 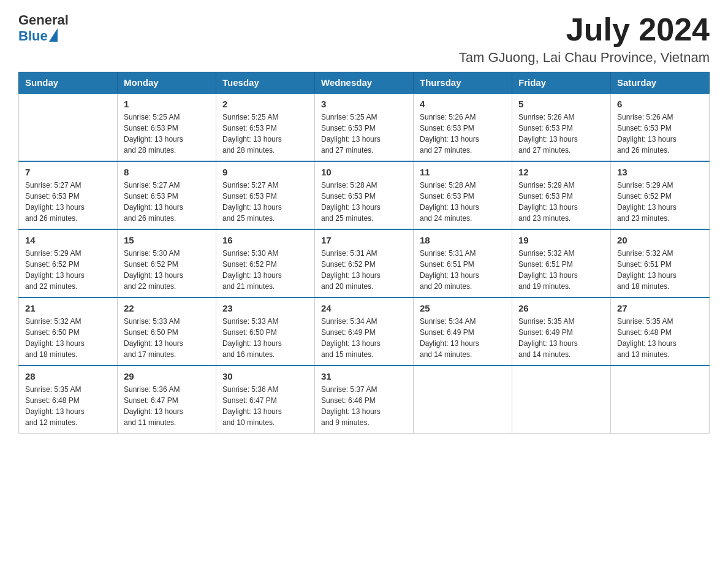 I want to click on location-subtitle: Tam GJuong, Lai Chau Province, Vietnam, so click(x=585, y=58).